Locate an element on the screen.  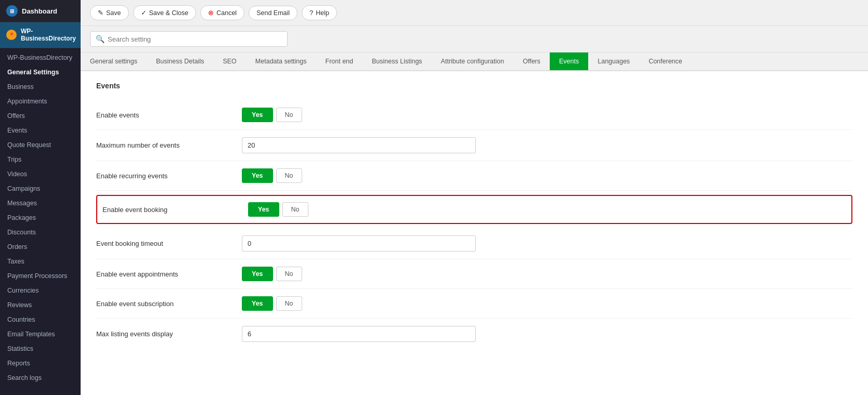
plugin-logo-icon: 📍 is located at coordinates (11, 35).